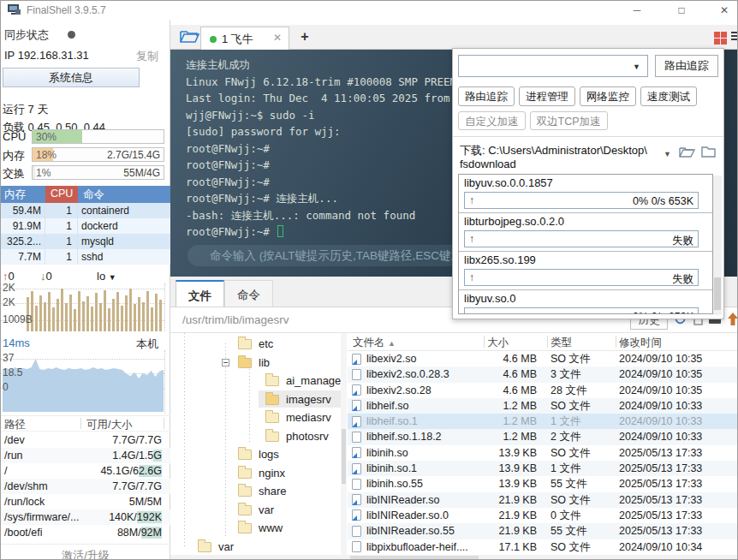 The height and width of the screenshot is (560, 738). I want to click on file-row: libinih.so.5513.9 KB55 文件2025/05/13 17:3…, so click(543, 484).